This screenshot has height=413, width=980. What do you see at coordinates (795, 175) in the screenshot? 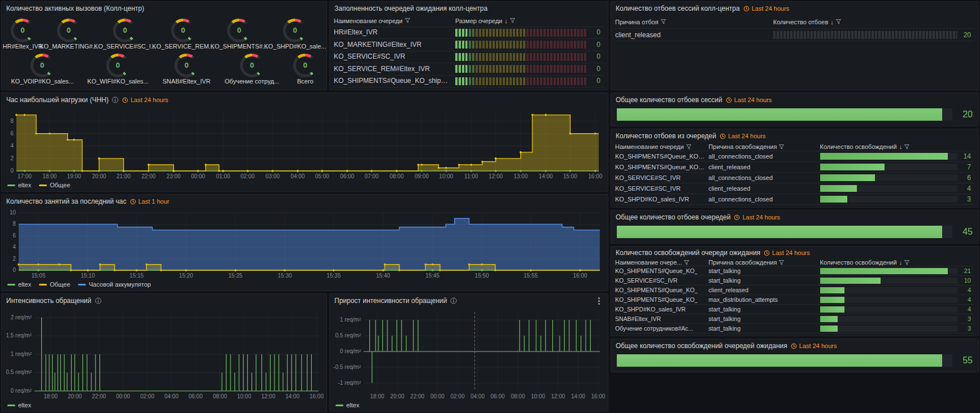
I see `table: Наименование очереди Причина освобождени…` at bounding box center [795, 175].